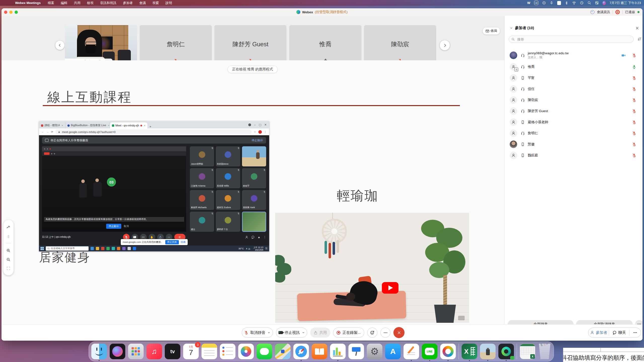  I want to click on remote-control-icon, so click(9, 236).